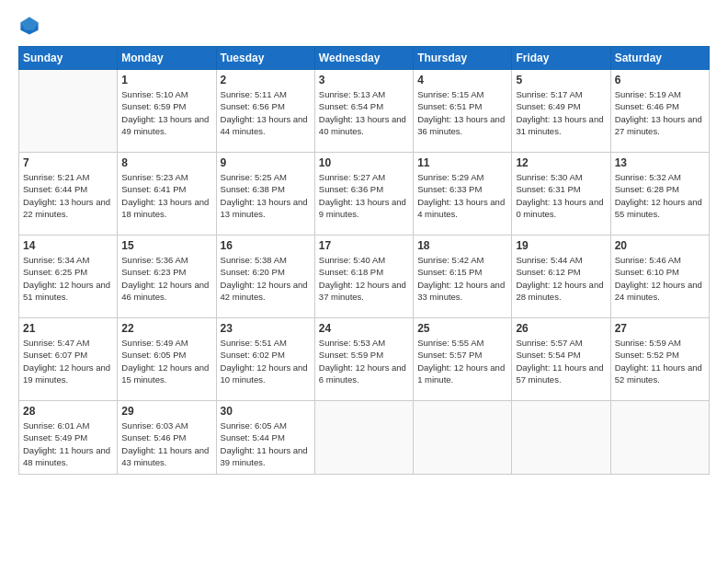 This screenshot has height=563, width=728. I want to click on day-number: 7, so click(68, 163).